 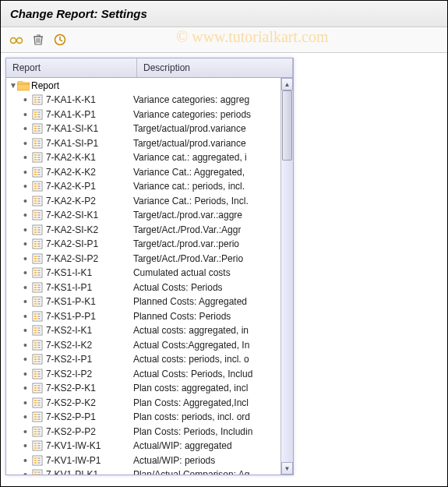 What do you see at coordinates (215, 68) in the screenshot?
I see `header-description: Description` at bounding box center [215, 68].